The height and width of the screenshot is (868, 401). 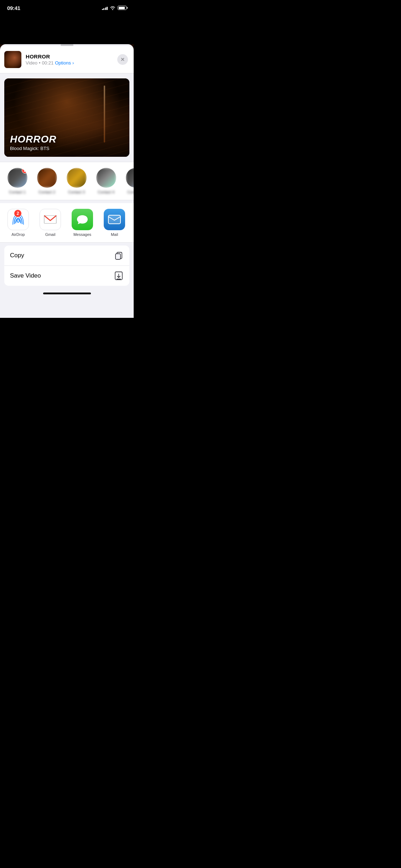 What do you see at coordinates (67, 148) in the screenshot?
I see `video-subtitle-overlay: Blood Magick: BTS` at bounding box center [67, 148].